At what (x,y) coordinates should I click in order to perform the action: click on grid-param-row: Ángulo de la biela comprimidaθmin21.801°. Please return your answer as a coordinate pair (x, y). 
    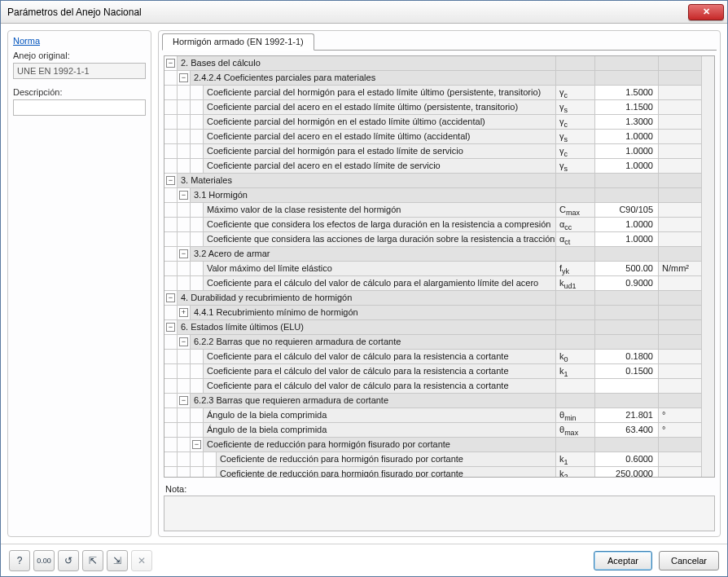
    Looking at the image, I should click on (433, 416).